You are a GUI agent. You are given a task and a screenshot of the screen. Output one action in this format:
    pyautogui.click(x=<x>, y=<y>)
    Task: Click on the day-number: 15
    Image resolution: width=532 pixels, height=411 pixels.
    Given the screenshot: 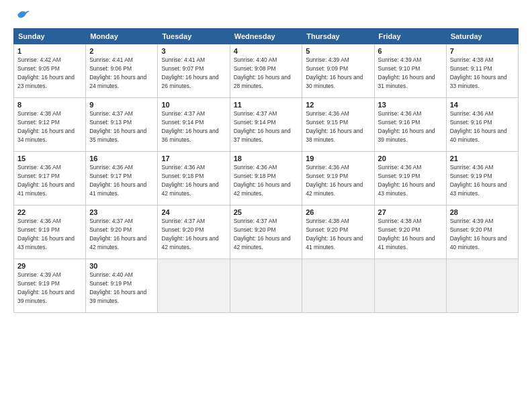 What is the action you would take?
    pyautogui.click(x=50, y=158)
    